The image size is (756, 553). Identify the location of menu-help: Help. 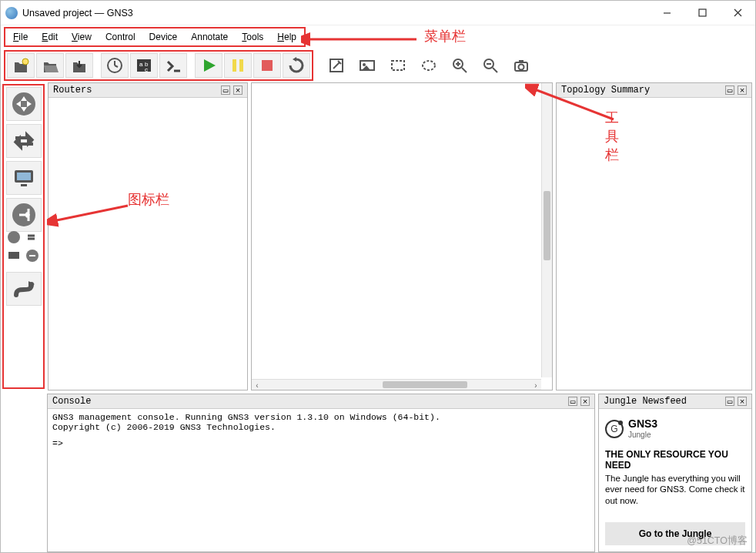
(286, 37).